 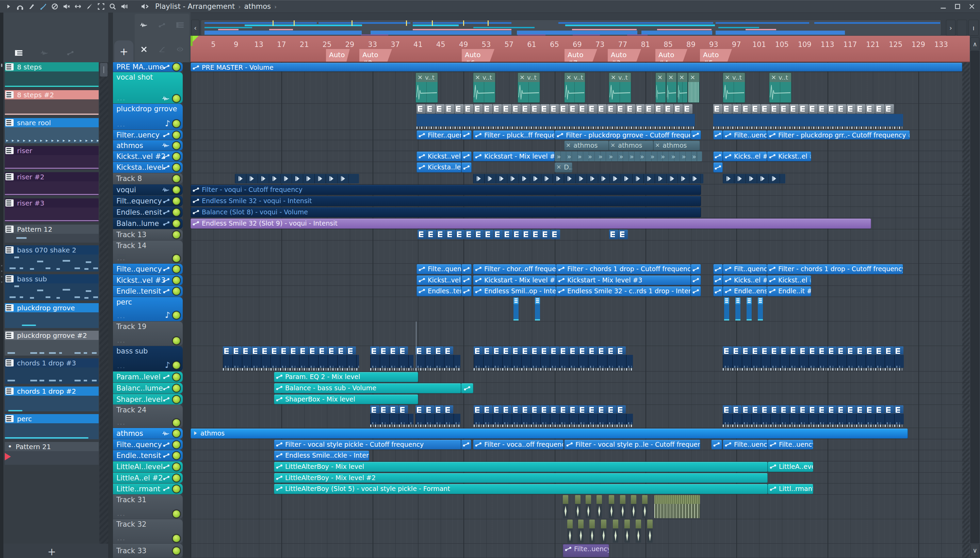 What do you see at coordinates (148, 445) in the screenshot?
I see `track-header: Filte..quency` at bounding box center [148, 445].